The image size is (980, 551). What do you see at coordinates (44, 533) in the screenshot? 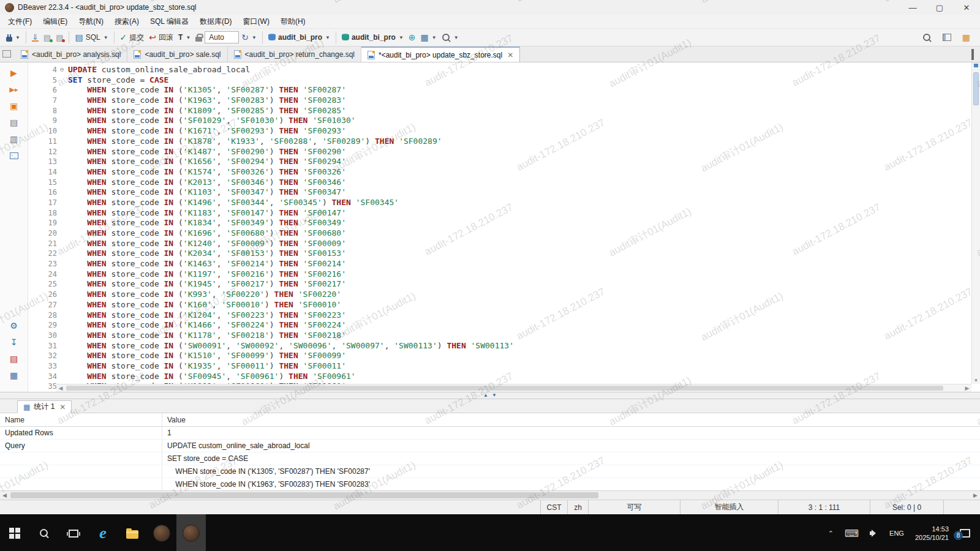
I see `taskbar-search-button` at bounding box center [44, 533].